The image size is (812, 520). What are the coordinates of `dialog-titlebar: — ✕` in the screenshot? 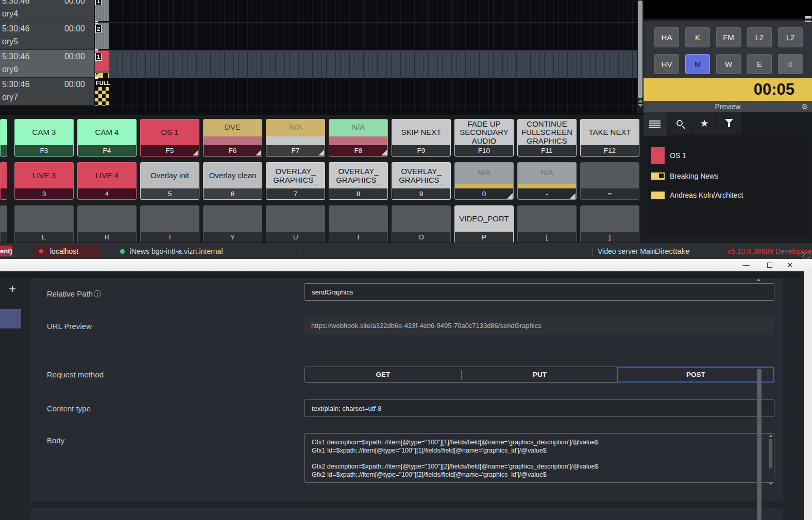 It's located at (406, 265).